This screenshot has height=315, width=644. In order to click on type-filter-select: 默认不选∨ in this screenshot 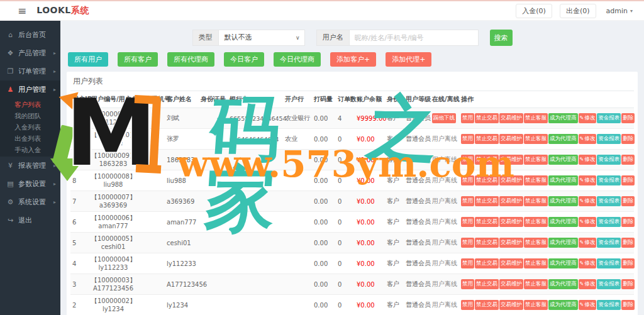, I will do `click(262, 38)`.